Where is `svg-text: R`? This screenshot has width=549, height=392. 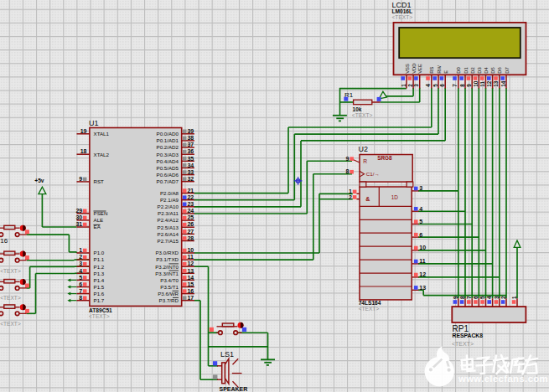 svg-text: R is located at coordinates (365, 161).